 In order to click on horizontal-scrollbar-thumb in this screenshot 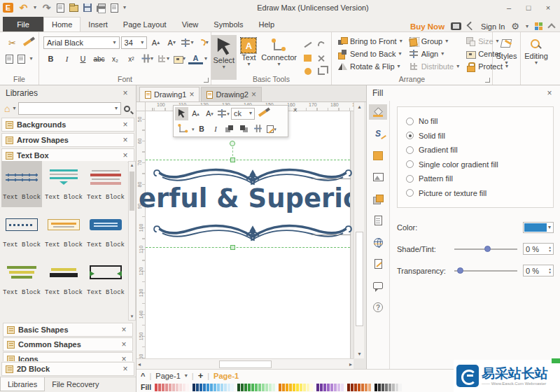, I will do `click(245, 364)`.